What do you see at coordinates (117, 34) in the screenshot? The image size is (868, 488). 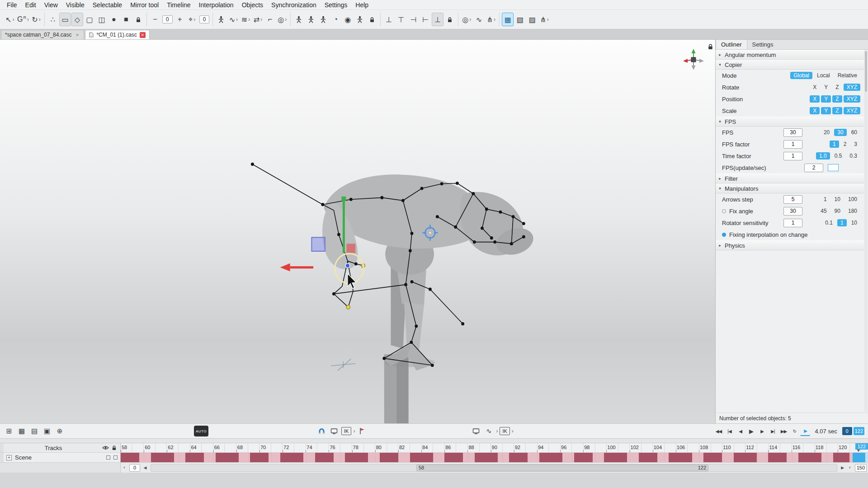 I see `document-tab-2: *CM_01 (1).casc×` at bounding box center [117, 34].